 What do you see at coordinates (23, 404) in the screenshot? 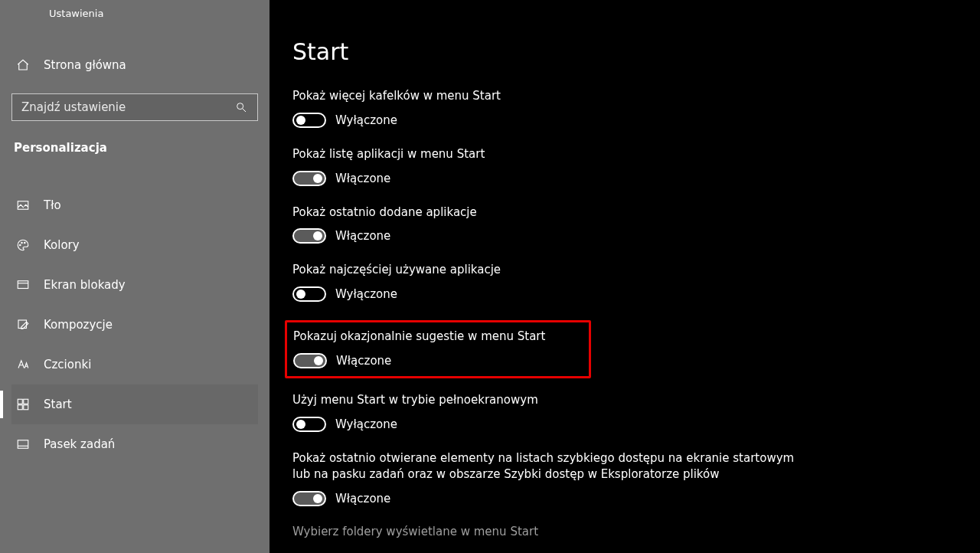
I see `start-icon` at bounding box center [23, 404].